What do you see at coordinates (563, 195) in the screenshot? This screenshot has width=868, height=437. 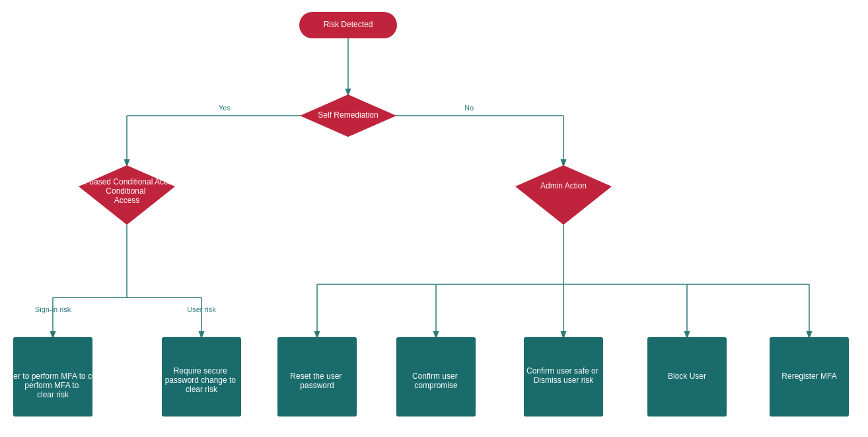 I see `admin-action-node` at bounding box center [563, 195].